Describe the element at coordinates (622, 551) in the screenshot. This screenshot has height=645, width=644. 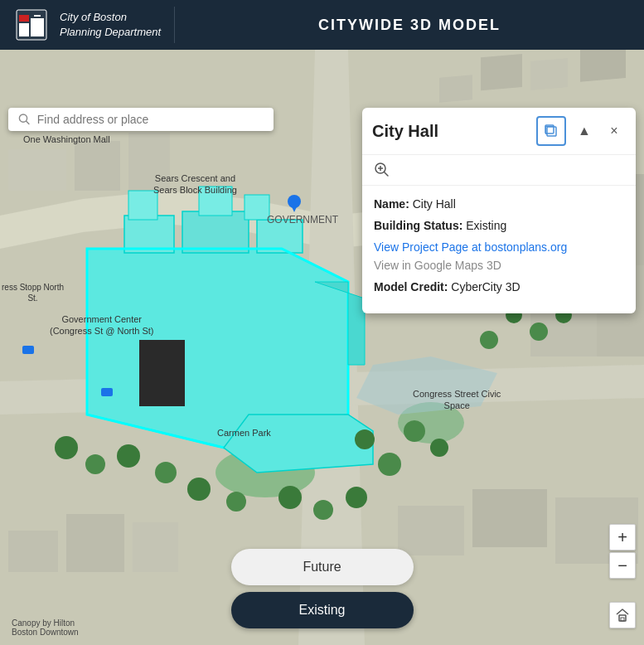
I see `zoom-controls: + −` at that location.